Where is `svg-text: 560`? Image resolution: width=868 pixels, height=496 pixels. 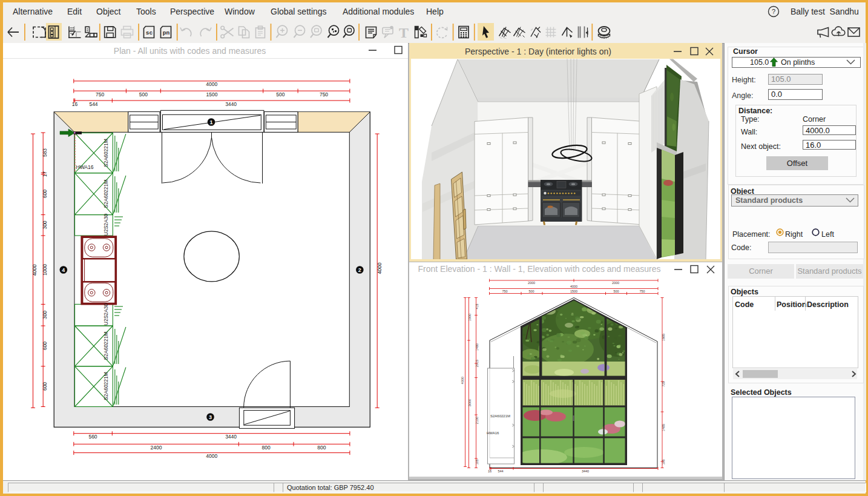 svg-text: 560 is located at coordinates (93, 437).